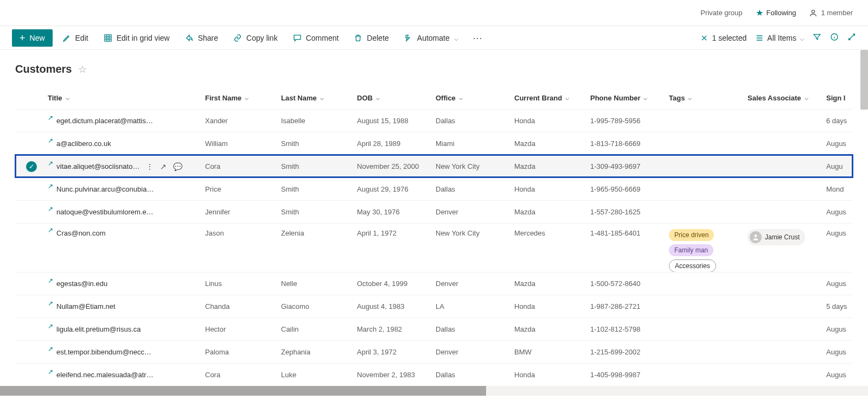  Describe the element at coordinates (781, 13) in the screenshot. I see `following-label: Following` at that location.